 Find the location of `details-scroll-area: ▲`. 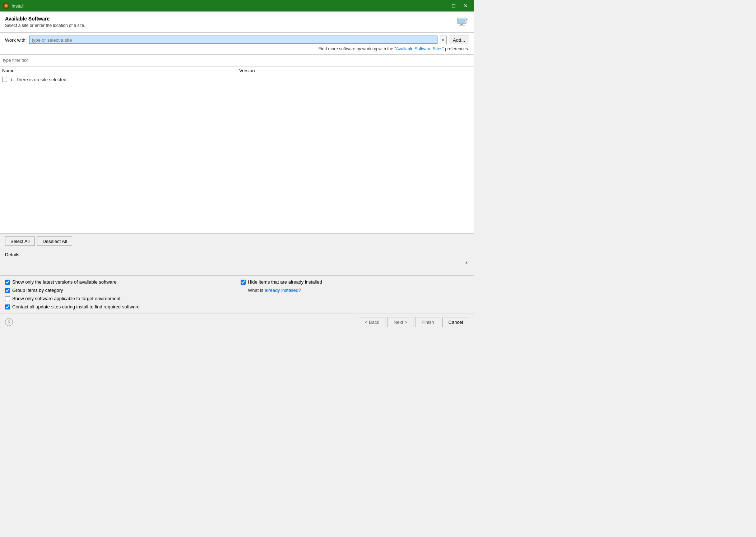

details-scroll-area: ▲ is located at coordinates (237, 267).